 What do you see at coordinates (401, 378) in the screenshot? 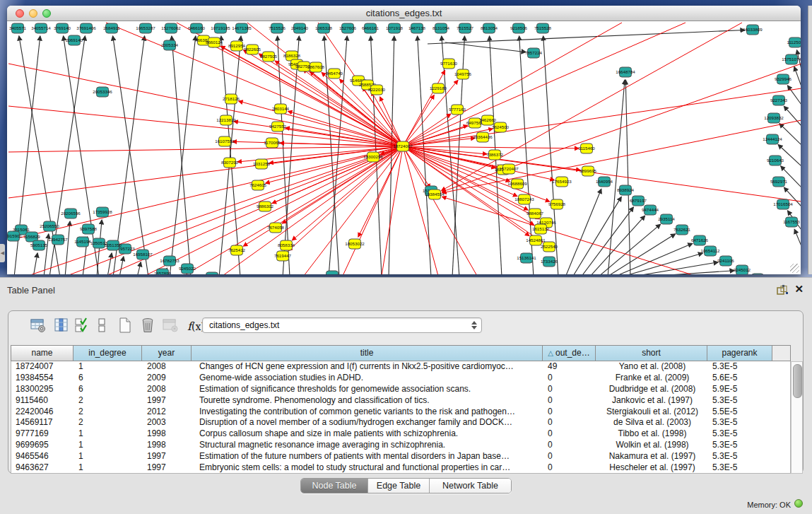
I see `table-row: 1938455462009Genome-wide association stu…` at bounding box center [401, 378].